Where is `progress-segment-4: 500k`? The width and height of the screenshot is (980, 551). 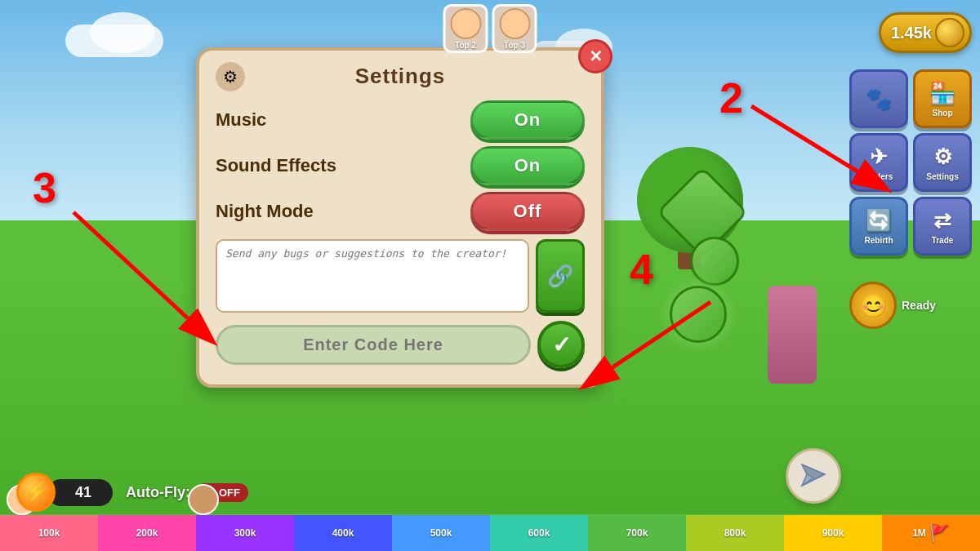 progress-segment-4: 500k is located at coordinates (441, 533).